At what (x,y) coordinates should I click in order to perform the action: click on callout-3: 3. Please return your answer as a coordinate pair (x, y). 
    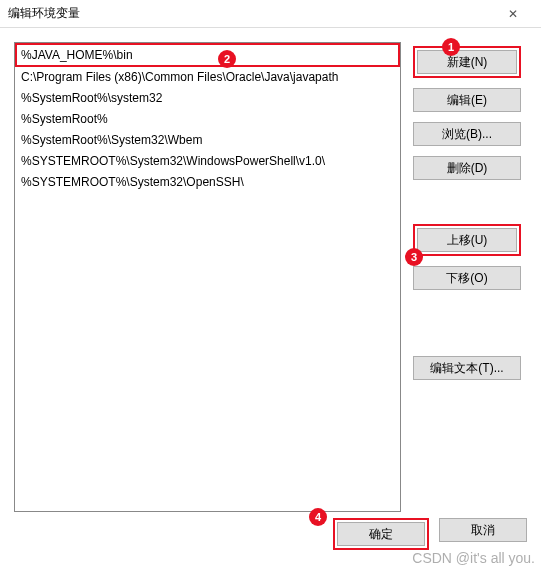
    Looking at the image, I should click on (414, 257).